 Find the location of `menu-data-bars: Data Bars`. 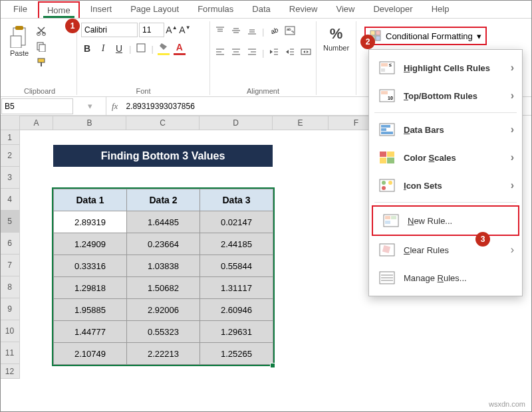

menu-data-bars: Data Bars is located at coordinates (446, 130).